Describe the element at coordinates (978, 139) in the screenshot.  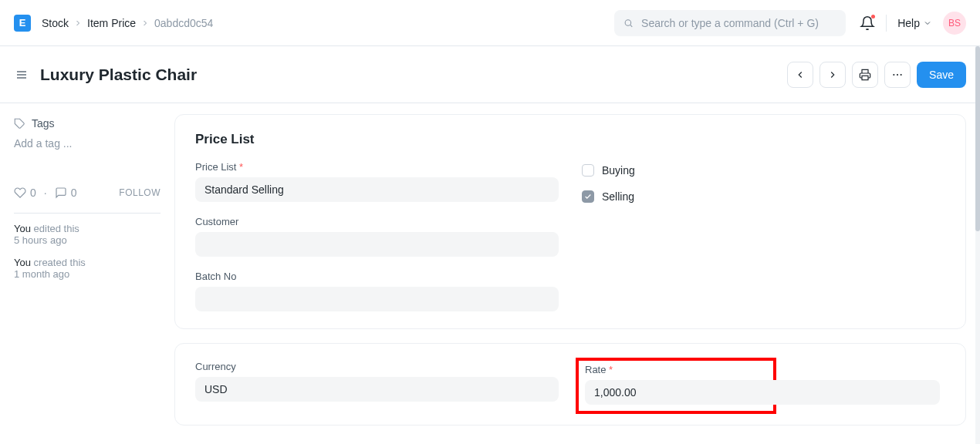
I see `scrollbar-thumb` at that location.